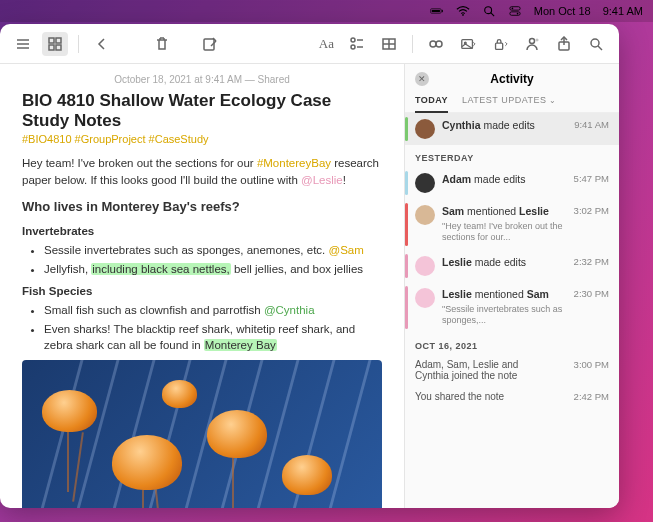  I want to click on section-oct16: OCT 16, 2021, so click(512, 344).